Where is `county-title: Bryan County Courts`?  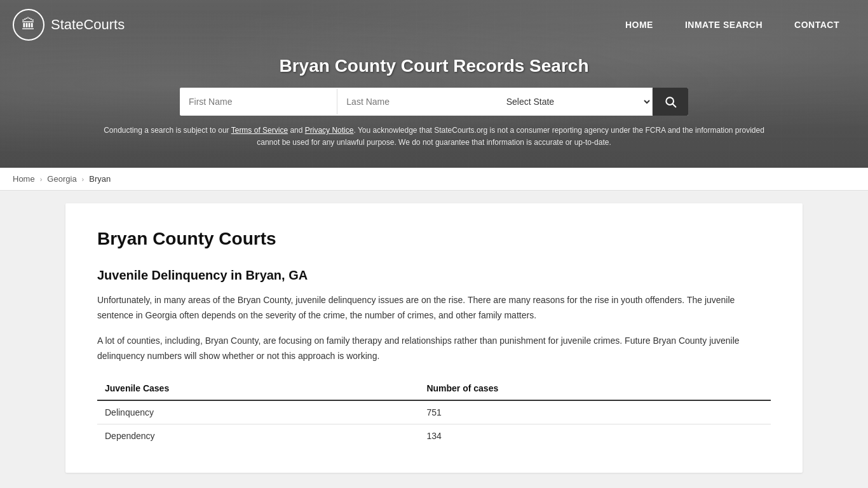
county-title: Bryan County Courts is located at coordinates (434, 239).